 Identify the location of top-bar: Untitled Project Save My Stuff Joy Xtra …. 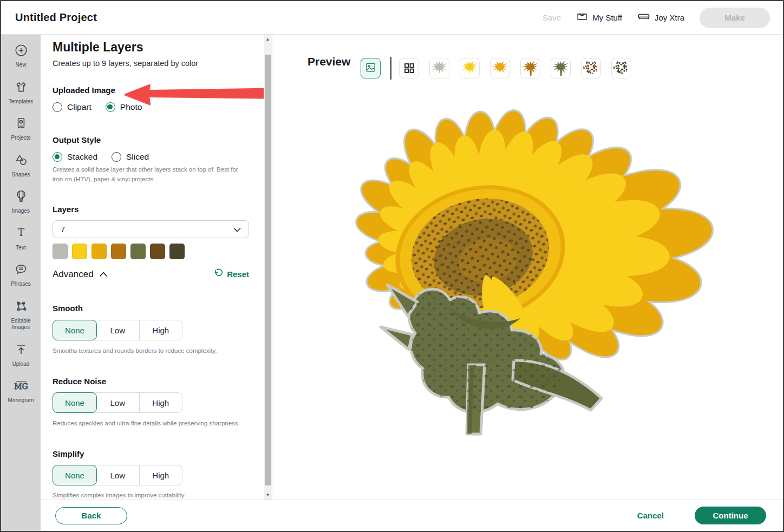
(392, 18).